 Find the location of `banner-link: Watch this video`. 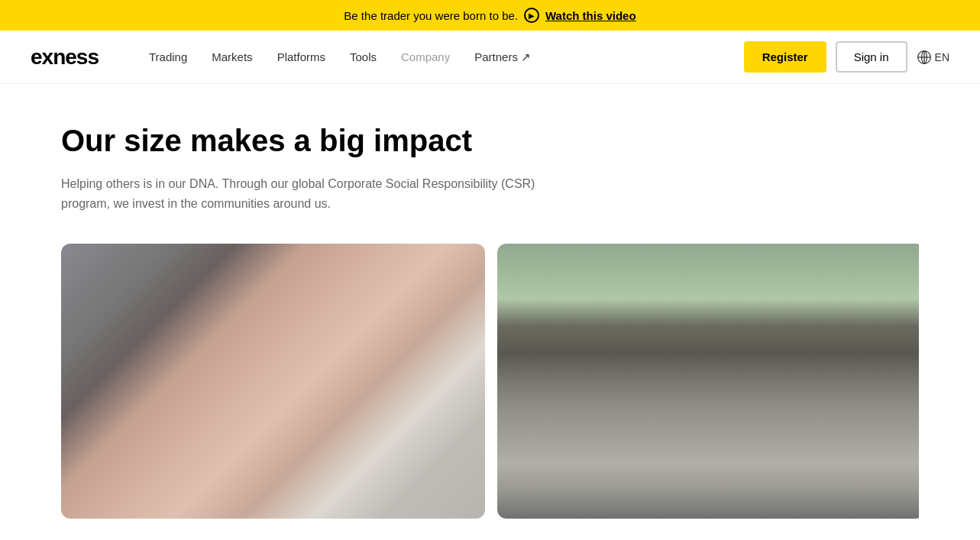

banner-link: Watch this video is located at coordinates (591, 15).